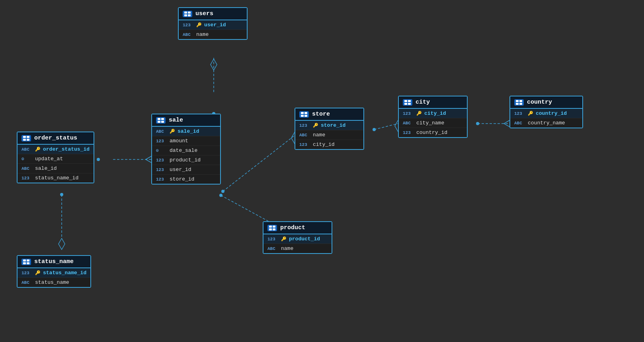  Describe the element at coordinates (433, 117) in the screenshot. I see `table-city: city 123 🔑 city_id ABC city_name 123 cou…` at that location.